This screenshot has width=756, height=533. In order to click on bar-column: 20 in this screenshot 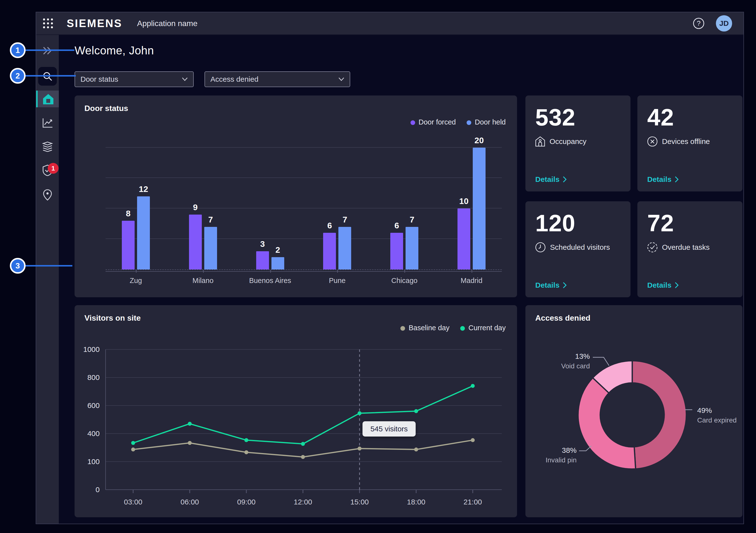, I will do `click(479, 202)`.